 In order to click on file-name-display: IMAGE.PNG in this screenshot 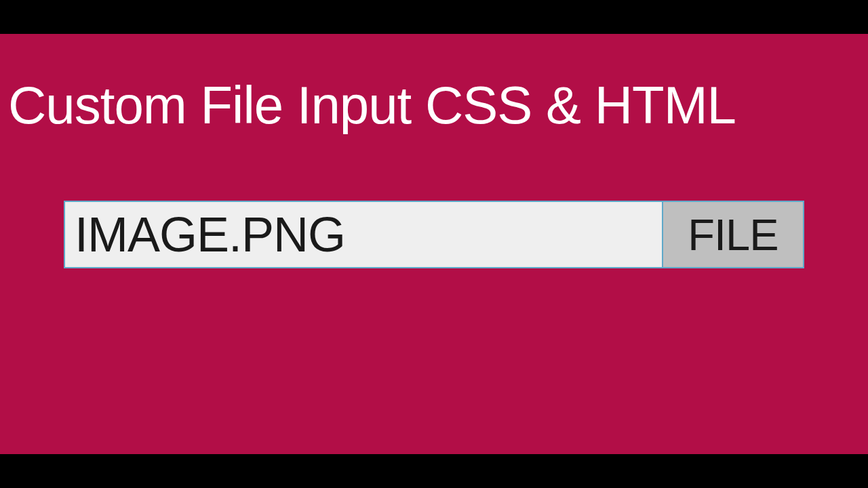, I will do `click(363, 235)`.